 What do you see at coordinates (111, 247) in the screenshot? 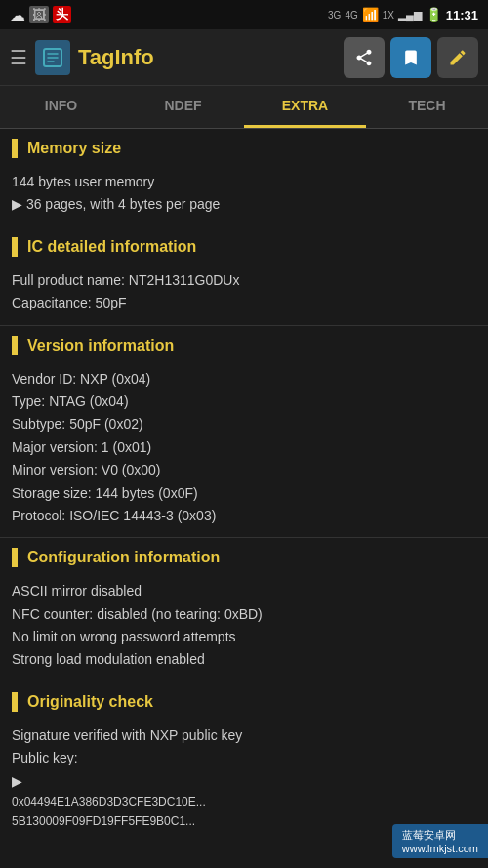
I see `section-title-ic-detailed: IC detailed information` at bounding box center [111, 247].